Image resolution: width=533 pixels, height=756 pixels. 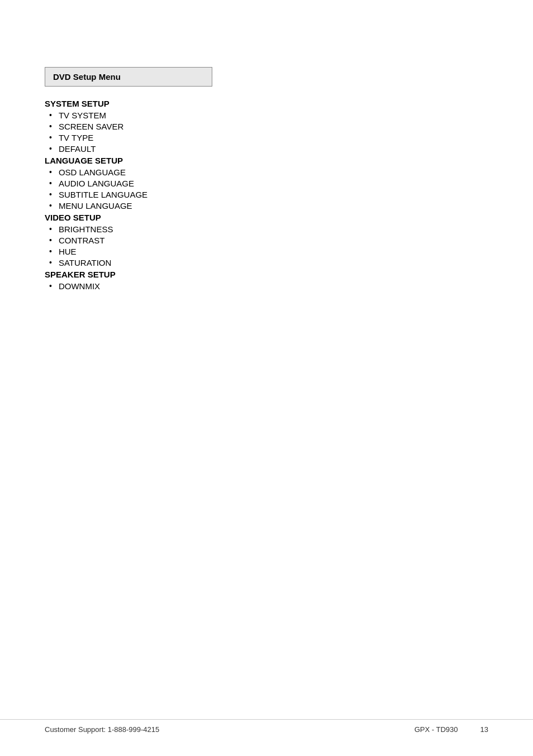 What do you see at coordinates (266, 275) in the screenshot?
I see `section-heading-speaker: SPEAKER SETUP` at bounding box center [266, 275].